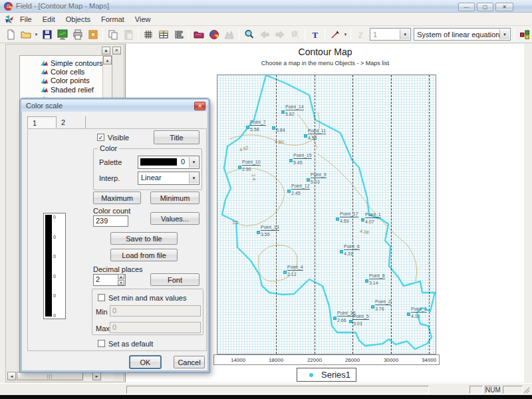 The width and height of the screenshot is (532, 399). What do you see at coordinates (93, 35) in the screenshot?
I see `options-icon` at bounding box center [93, 35].